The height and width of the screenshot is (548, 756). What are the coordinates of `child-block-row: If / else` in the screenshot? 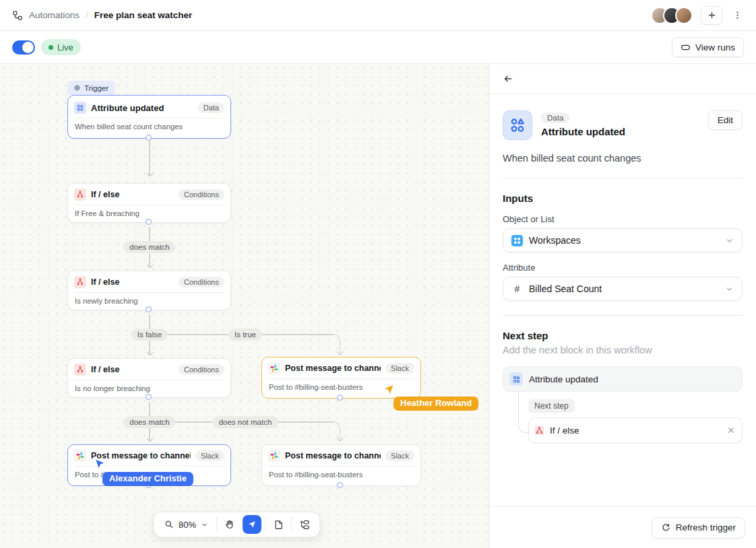 It's located at (635, 430).